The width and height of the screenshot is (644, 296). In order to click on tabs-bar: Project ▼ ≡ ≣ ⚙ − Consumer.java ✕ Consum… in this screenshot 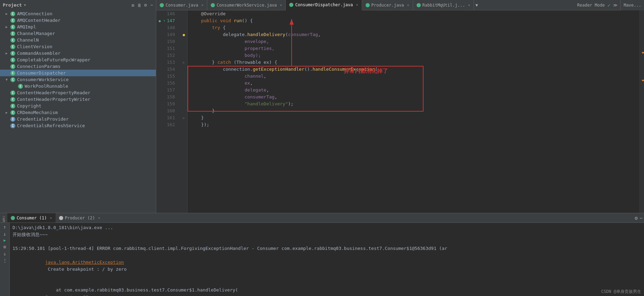, I will do `click(322, 5)`.